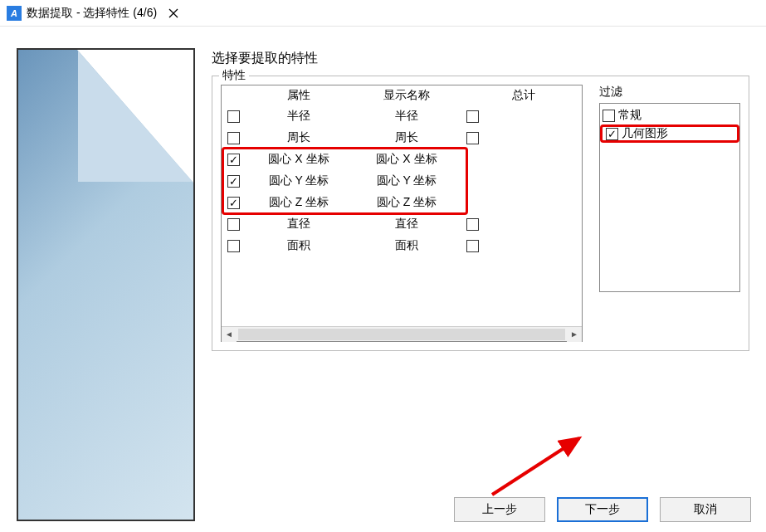 Image resolution: width=766 pixels, height=532 pixels. I want to click on property-display-name: 半径, so click(407, 116).